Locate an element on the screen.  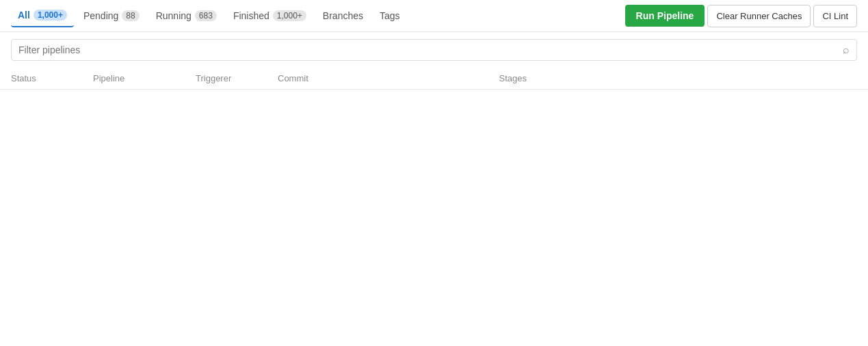
tab-pending-badge: 88 is located at coordinates (130, 16).